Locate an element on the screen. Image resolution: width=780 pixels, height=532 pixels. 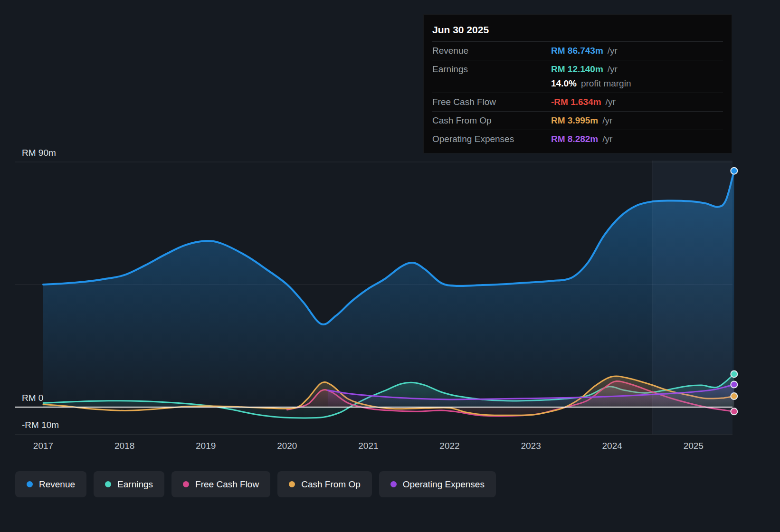
tooltip-row-cash-from-op: Cash From Op RM 3.995m /yr is located at coordinates (578, 121).